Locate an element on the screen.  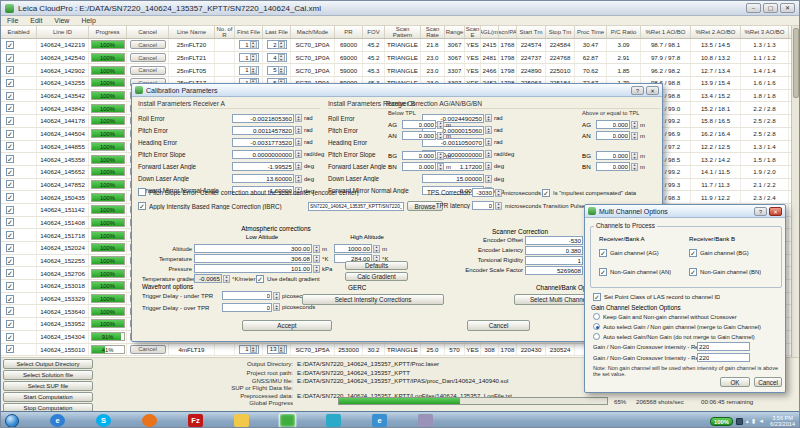
las-class-checkbox: ✓ is located at coordinates (597, 297).